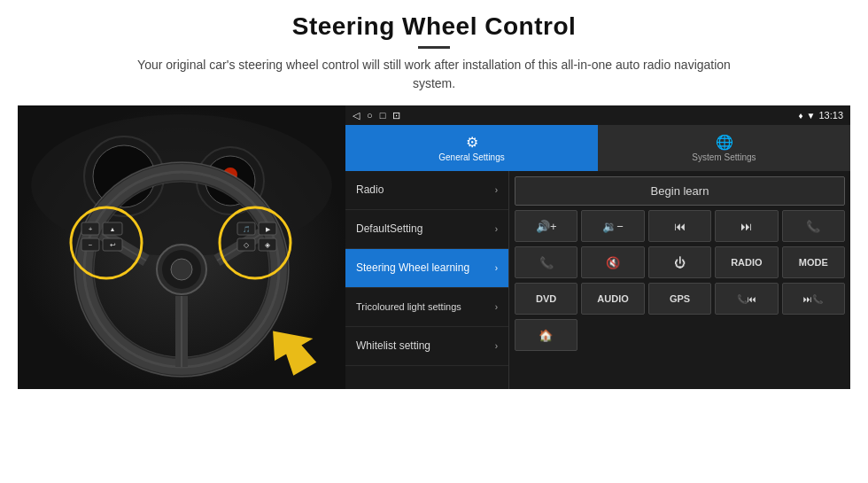 The height and width of the screenshot is (483, 868). What do you see at coordinates (546, 262) in the screenshot?
I see `hang-up-btn: 📞` at bounding box center [546, 262].